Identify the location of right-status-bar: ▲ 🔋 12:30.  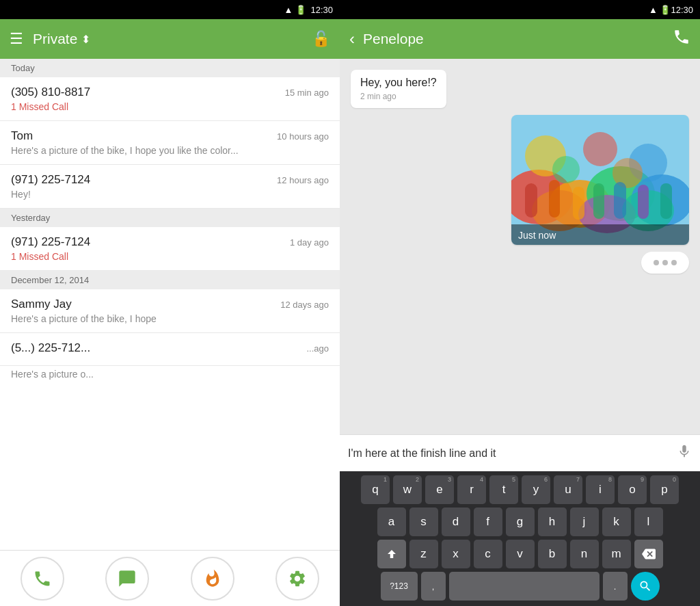
(520, 10).